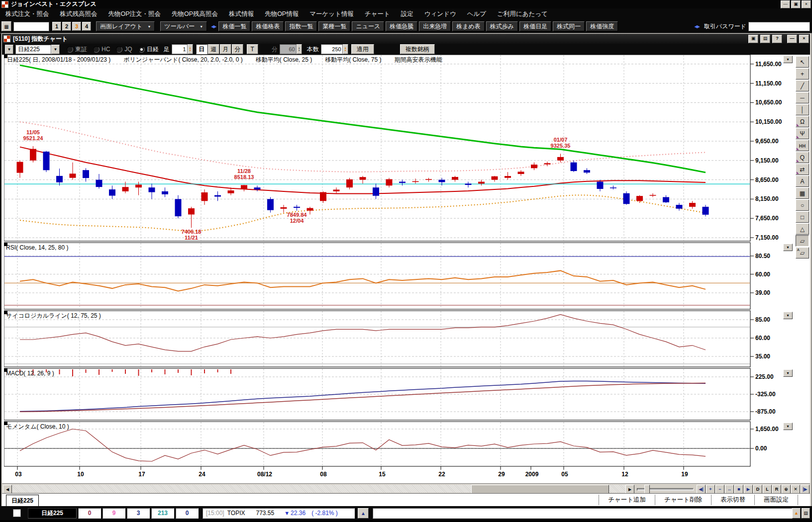 Image resolution: width=812 pixels, height=522 pixels. What do you see at coordinates (406, 39) in the screenshot?
I see `chart-window-titlebar: [5110] 指数チャート ▣ ▤ ? — ×` at bounding box center [406, 39].